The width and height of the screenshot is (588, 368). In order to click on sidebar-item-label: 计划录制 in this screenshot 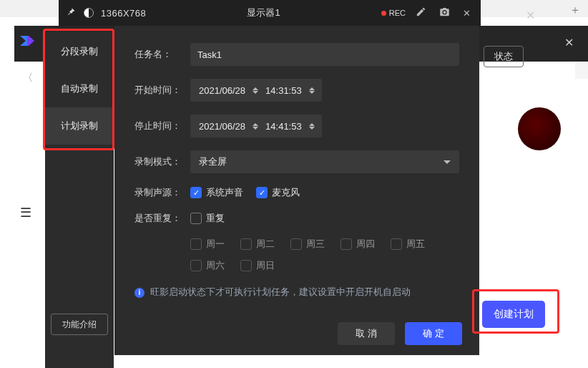, I will do `click(79, 126)`.